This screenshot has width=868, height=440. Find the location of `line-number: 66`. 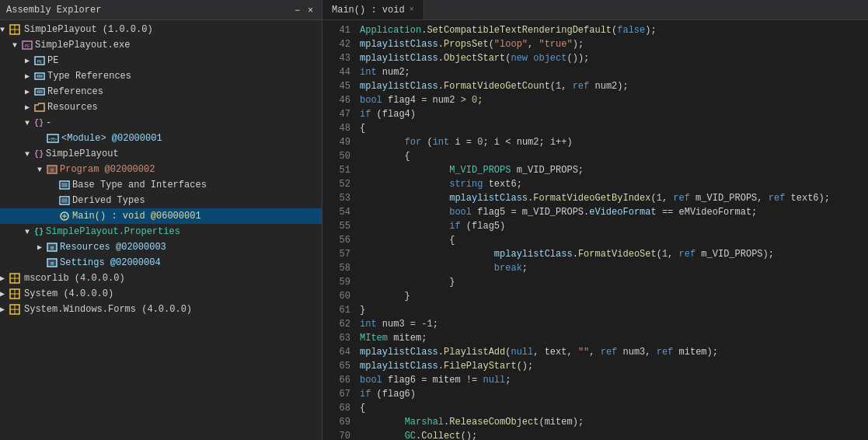

line-number: 66 is located at coordinates (341, 380).